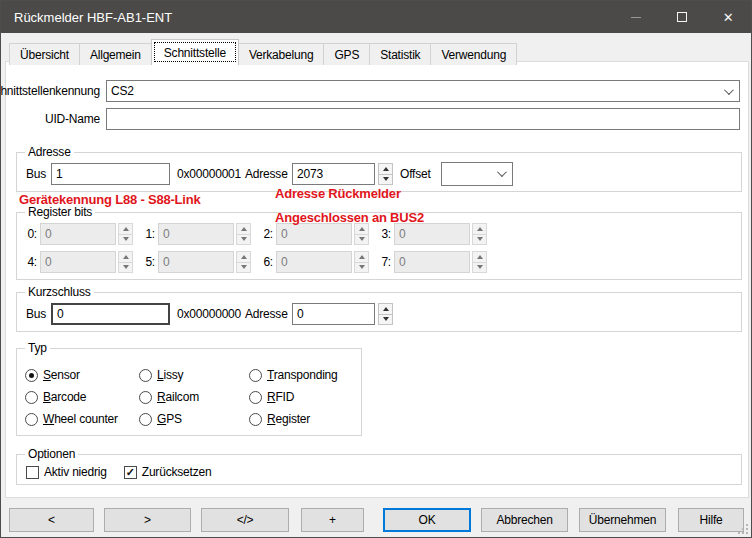 This screenshot has height=538, width=752. What do you see at coordinates (110, 174) in the screenshot?
I see `bus-input: 1` at bounding box center [110, 174].